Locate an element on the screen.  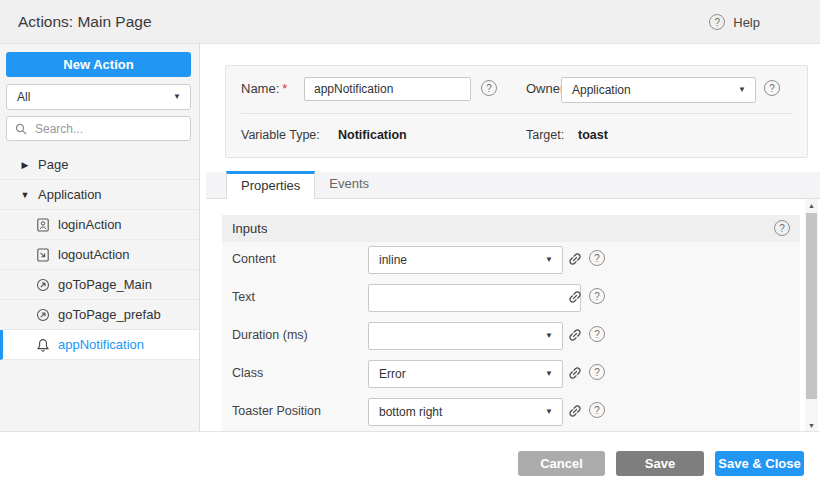
footer-bar: Cancel Save Save & Close is located at coordinates (410, 461).